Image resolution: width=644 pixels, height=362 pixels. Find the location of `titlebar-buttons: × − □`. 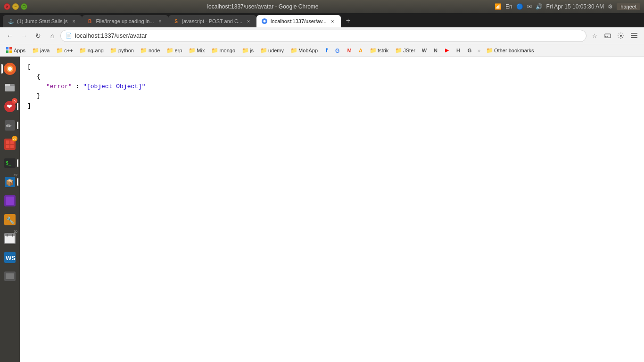

titlebar-buttons: × − □ is located at coordinates (16, 7).